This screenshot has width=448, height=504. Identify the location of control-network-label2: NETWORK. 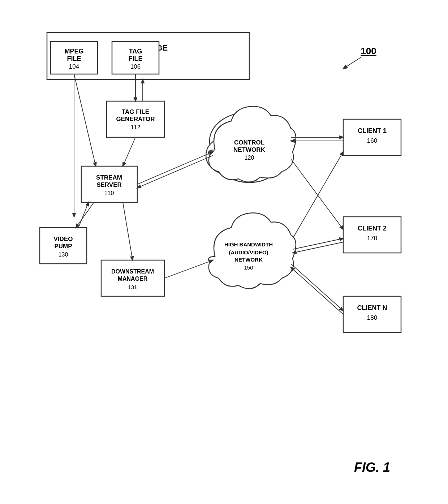
(249, 150).